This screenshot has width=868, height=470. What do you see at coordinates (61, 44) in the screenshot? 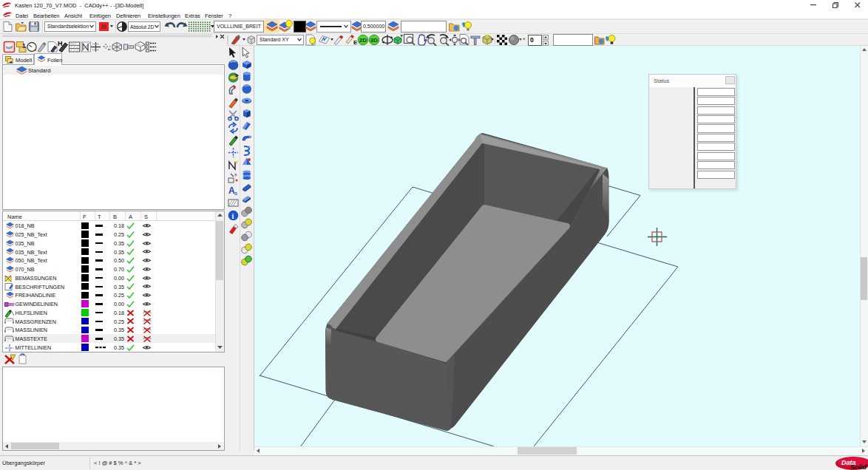
I see `svg-text: H` at bounding box center [61, 44].